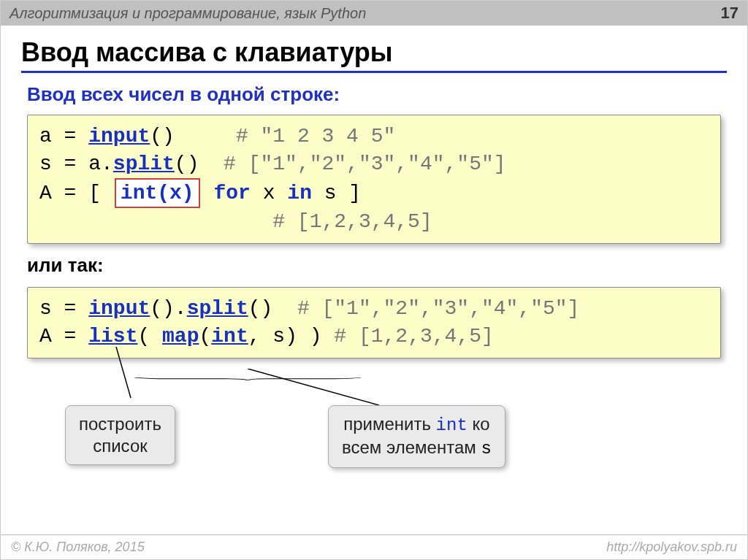  I want to click on callout-text: всем элементам s, so click(416, 448).